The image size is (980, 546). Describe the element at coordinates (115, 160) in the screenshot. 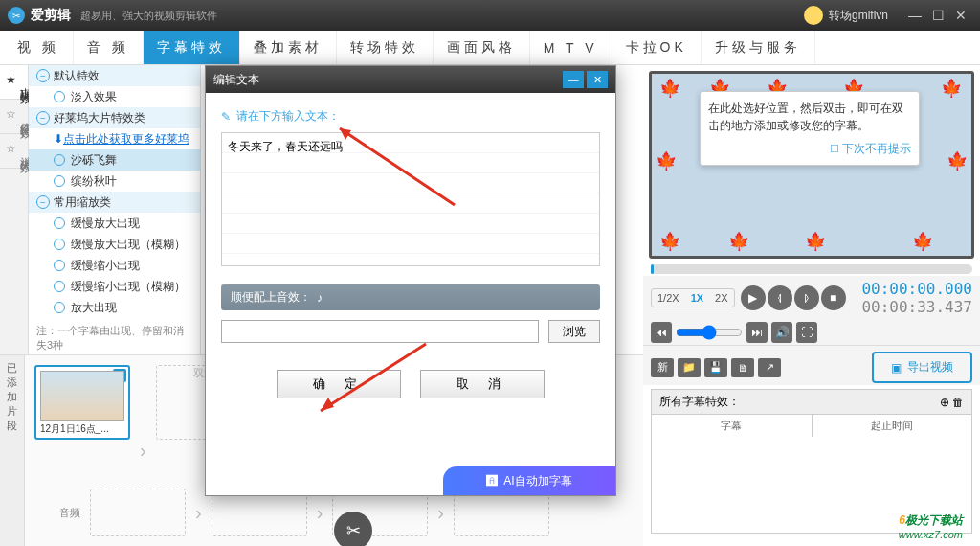

I see `effect-sand-dance: 沙砾飞舞` at that location.